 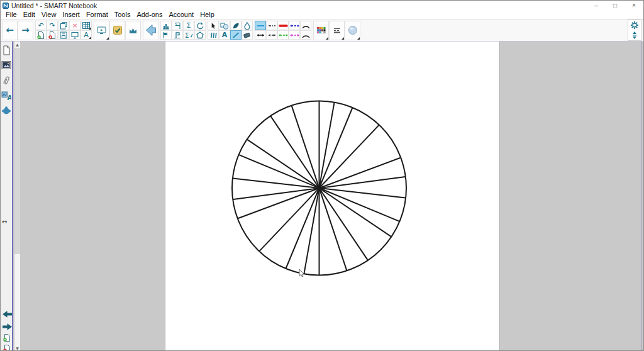 I want to click on line-style-dash-arrow-black, so click(x=272, y=35).